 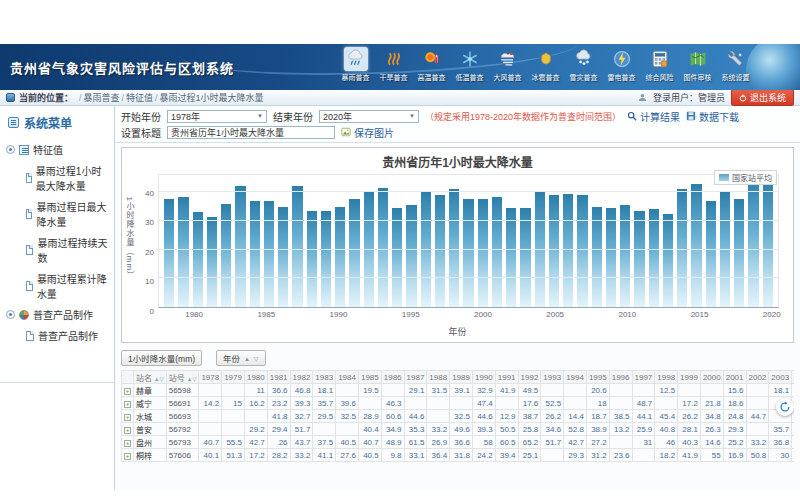 What do you see at coordinates (734, 378) in the screenshot?
I see `year-header-2001: 2001` at bounding box center [734, 378].